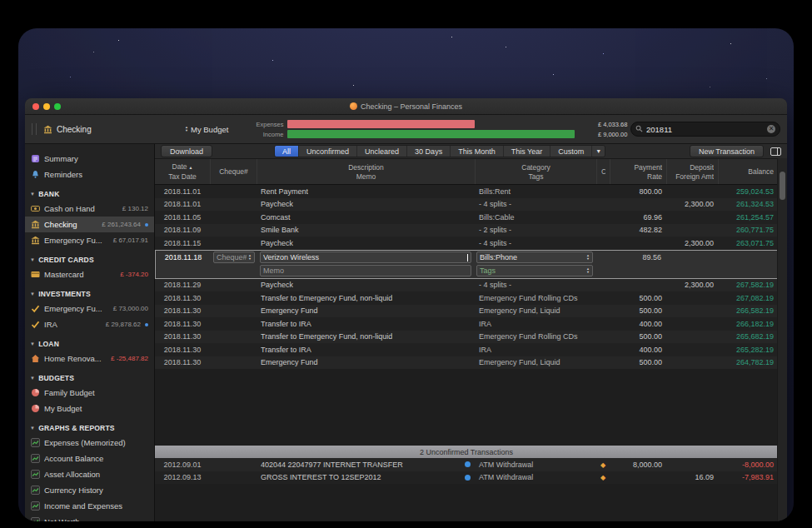 This screenshot has width=812, height=528. What do you see at coordinates (90, 458) in the screenshot?
I see `sidebar-item-account-balance: Account Balance` at bounding box center [90, 458].